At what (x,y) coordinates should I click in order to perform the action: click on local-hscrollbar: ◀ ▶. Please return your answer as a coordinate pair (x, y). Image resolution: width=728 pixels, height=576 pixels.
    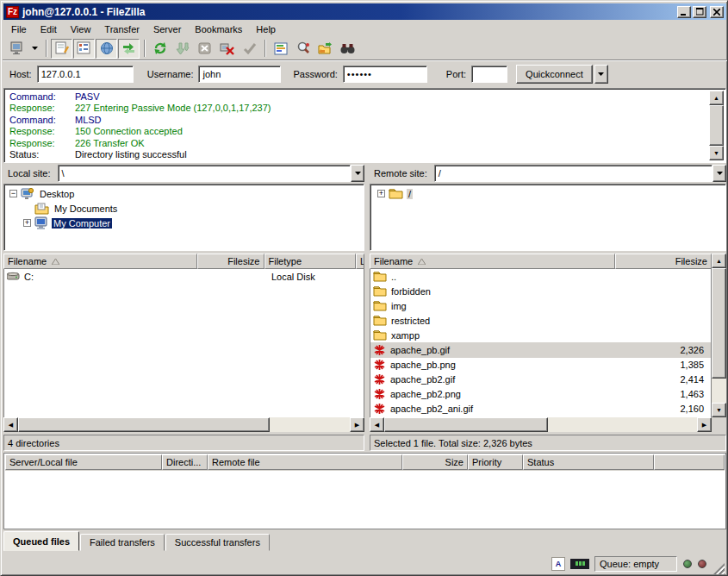
    Looking at the image, I should click on (184, 424).